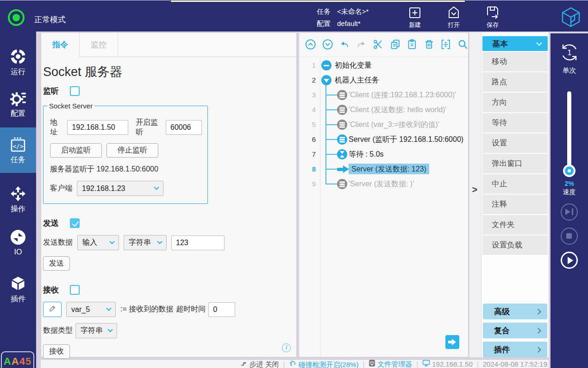 The image size is (588, 368). What do you see at coordinates (18, 237) in the screenshot?
I see `io-icon` at bounding box center [18, 237].